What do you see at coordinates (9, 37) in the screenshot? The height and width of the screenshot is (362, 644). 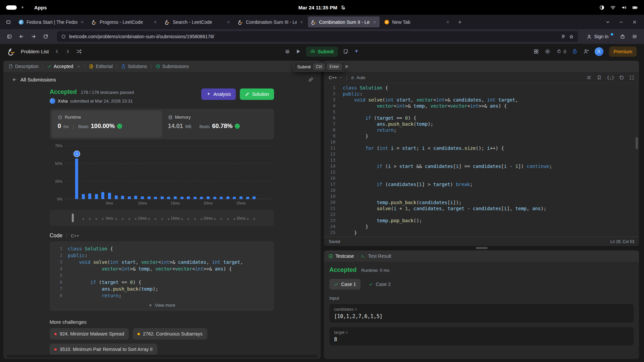 I see `sidebar-toggle-button` at bounding box center [9, 37].